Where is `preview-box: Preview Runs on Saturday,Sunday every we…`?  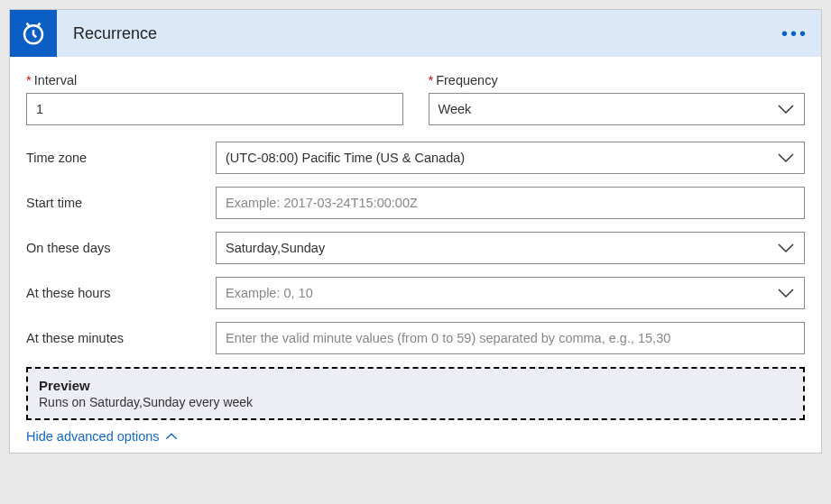 preview-box: Preview Runs on Saturday,Sunday every we… is located at coordinates (415, 393).